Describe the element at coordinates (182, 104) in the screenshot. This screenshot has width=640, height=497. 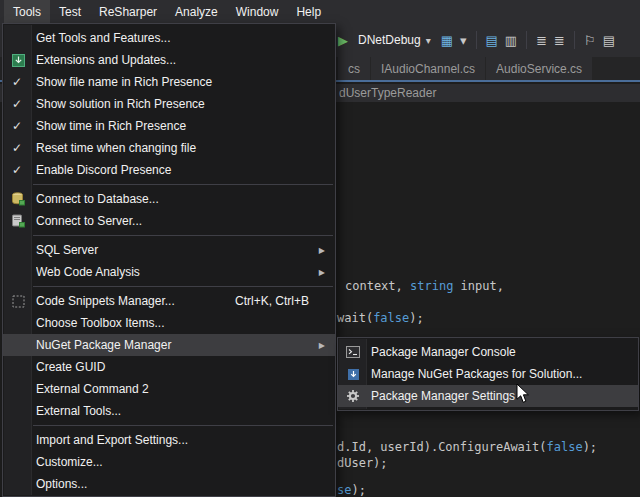
I see `menu-item-label: Show solution in Rich Presence` at that location.